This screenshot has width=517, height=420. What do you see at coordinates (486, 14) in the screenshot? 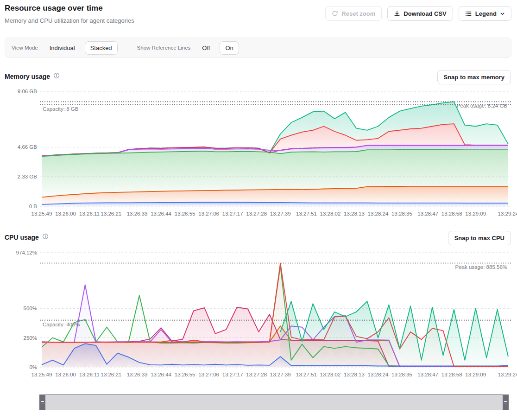
I see `legend-label: Legend` at bounding box center [486, 14].